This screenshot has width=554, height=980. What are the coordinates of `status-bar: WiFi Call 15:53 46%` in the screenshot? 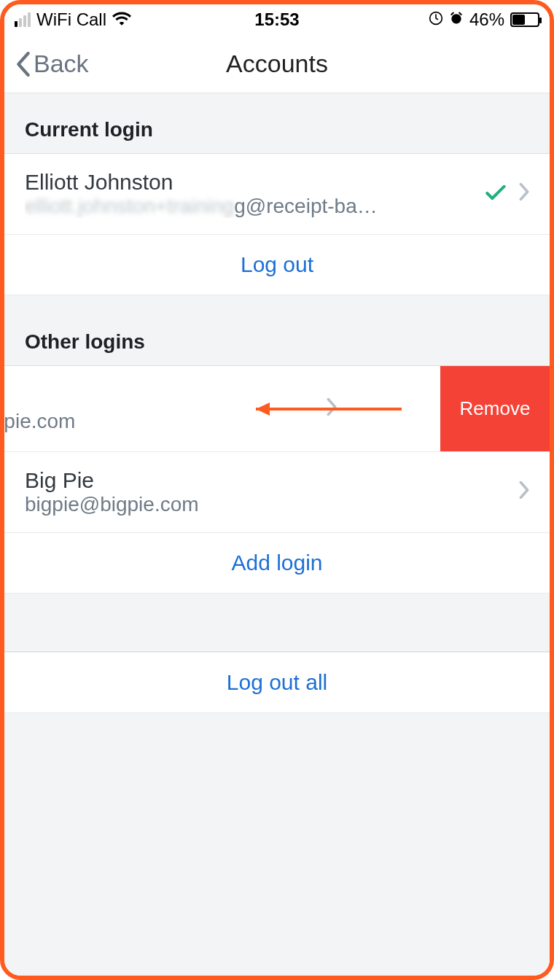 It's located at (277, 20).